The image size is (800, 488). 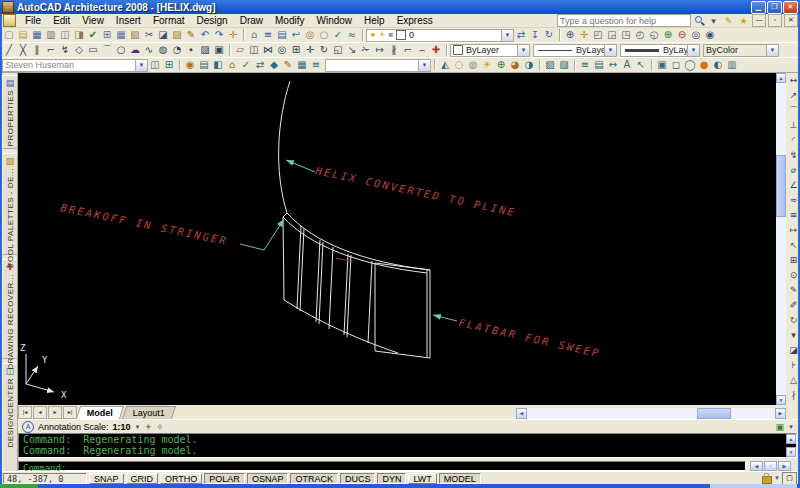 I want to click on palette-tab-tool-palettes: ▨ TOOL PALETTES - DE..., so click(x=10, y=204).